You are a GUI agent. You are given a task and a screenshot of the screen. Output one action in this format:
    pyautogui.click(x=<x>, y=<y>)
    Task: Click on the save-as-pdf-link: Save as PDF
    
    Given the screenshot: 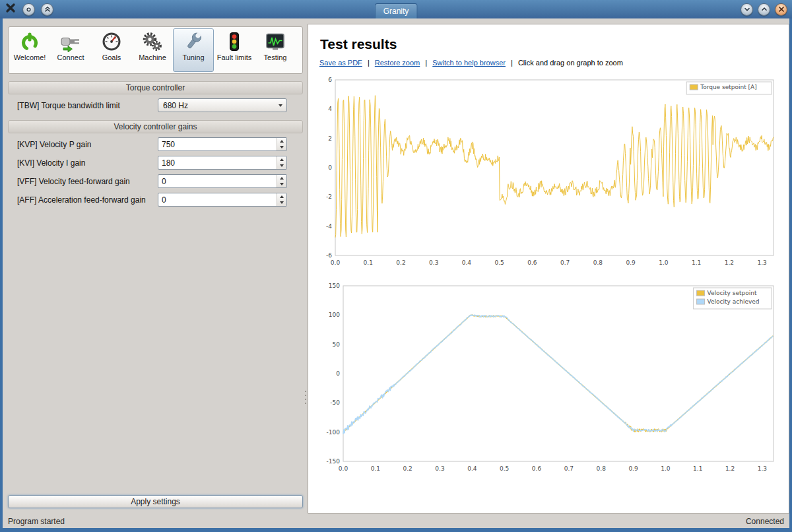 What is the action you would take?
    pyautogui.click(x=341, y=63)
    